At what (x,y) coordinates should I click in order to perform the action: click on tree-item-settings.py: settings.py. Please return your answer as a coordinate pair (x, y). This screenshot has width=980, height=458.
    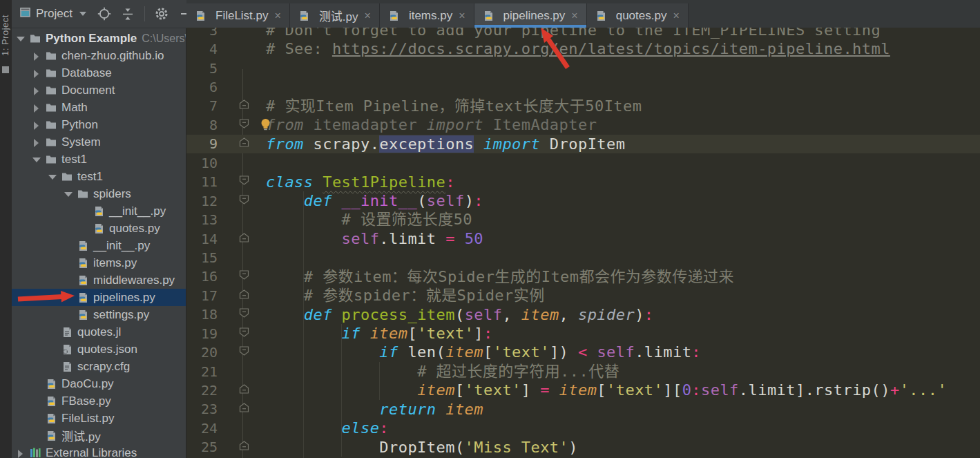
    Looking at the image, I should click on (99, 315).